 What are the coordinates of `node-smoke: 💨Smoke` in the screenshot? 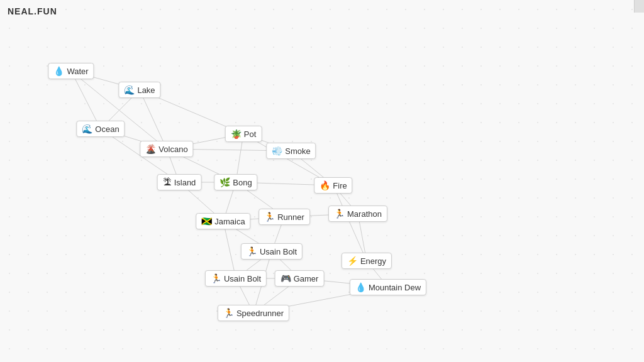 It's located at (291, 151).